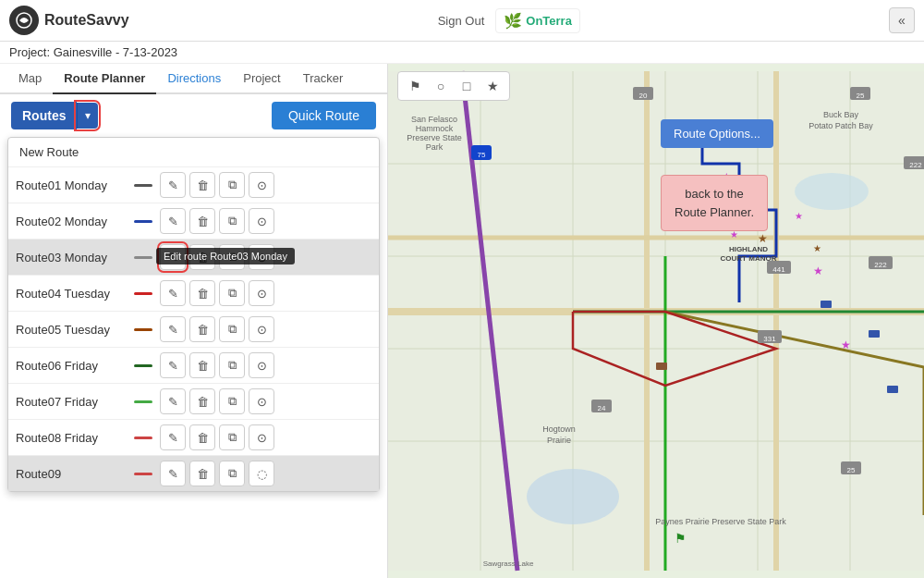 The width and height of the screenshot is (924, 578). What do you see at coordinates (194, 401) in the screenshot?
I see `table-row: Route07 Friday ✎ 🗑 ⧉ ⊙` at bounding box center [194, 401].